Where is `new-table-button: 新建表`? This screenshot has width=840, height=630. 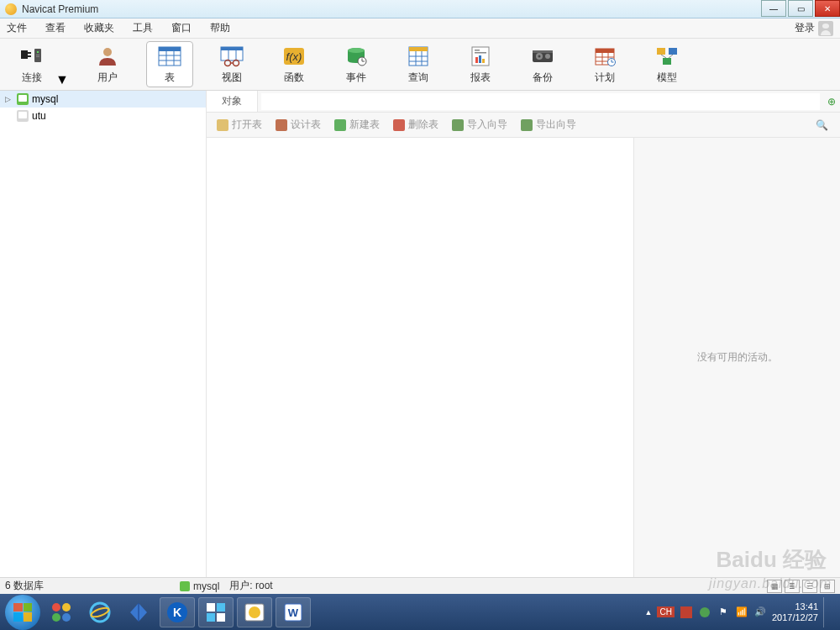 new-table-button: 新建表 is located at coordinates (357, 124).